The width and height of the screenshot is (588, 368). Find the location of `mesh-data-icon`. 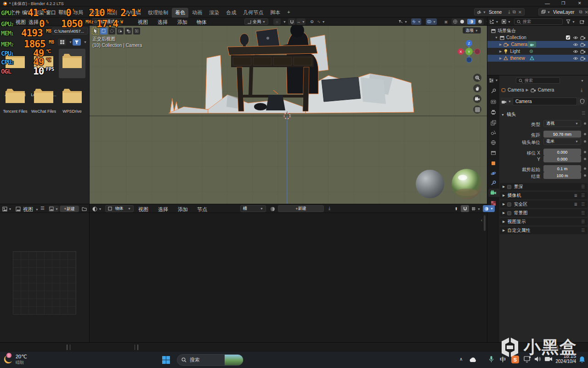

mesh-data-icon is located at coordinates (532, 58).